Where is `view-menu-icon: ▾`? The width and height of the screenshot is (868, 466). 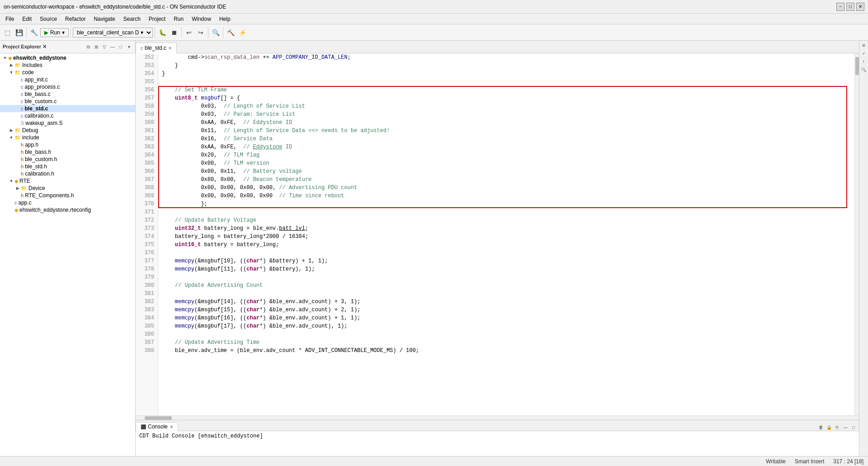
view-menu-icon: ▾ is located at coordinates (129, 47).